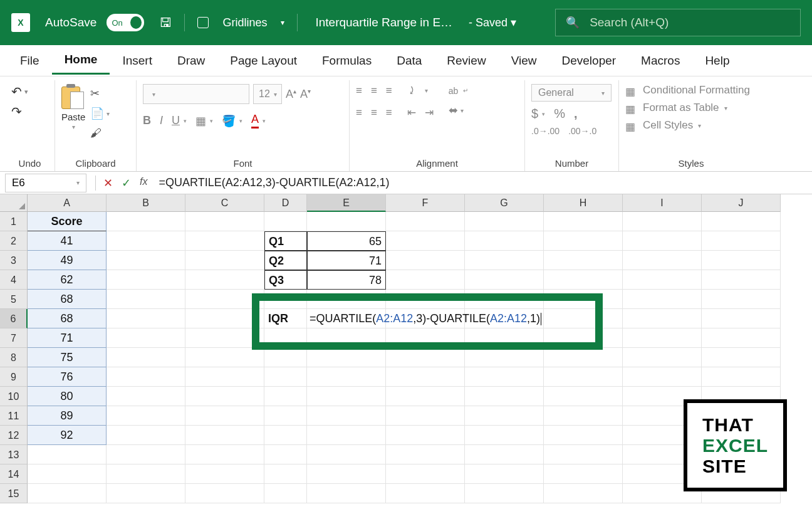  What do you see at coordinates (100, 113) in the screenshot?
I see `copy-button: 📄 ▾` at bounding box center [100, 113].